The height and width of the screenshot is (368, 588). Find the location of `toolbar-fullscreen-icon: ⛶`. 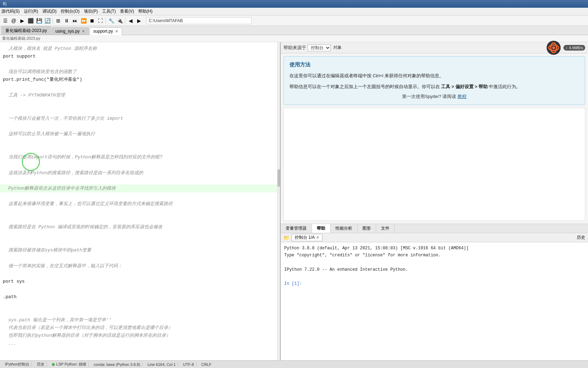

toolbar-fullscreen-icon: ⛶ is located at coordinates (100, 21).